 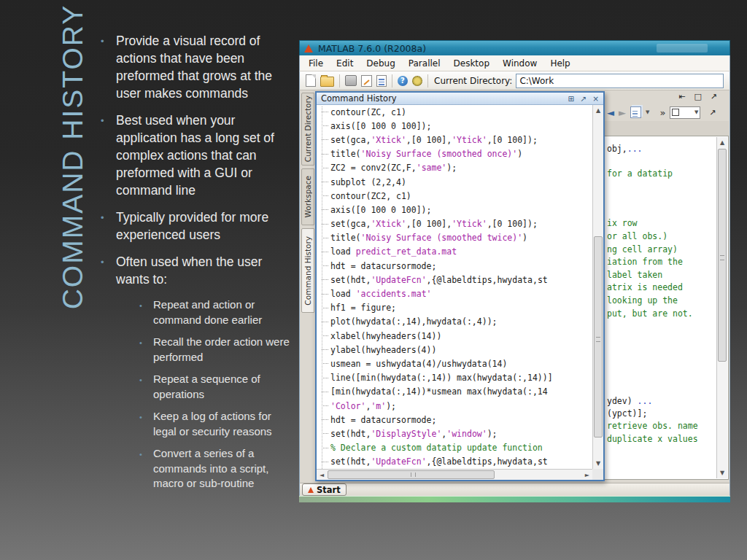 What do you see at coordinates (197, 271) in the screenshot?
I see `bullet-item: Often used when the user wants to:` at bounding box center [197, 271].